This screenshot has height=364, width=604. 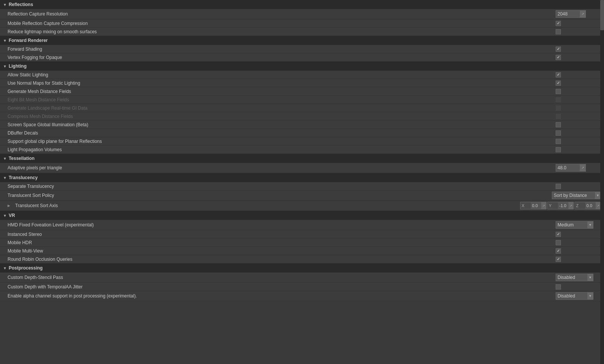 What do you see at coordinates (544, 206) in the screenshot?
I see `expand-translucent-sort-axis-x: ↗` at bounding box center [544, 206].